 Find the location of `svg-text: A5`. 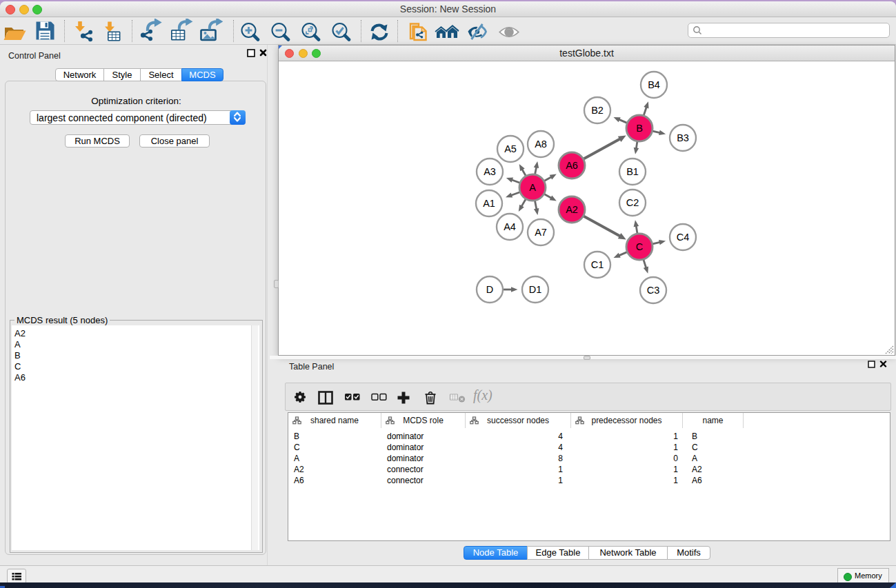

svg-text: A5 is located at coordinates (510, 149).